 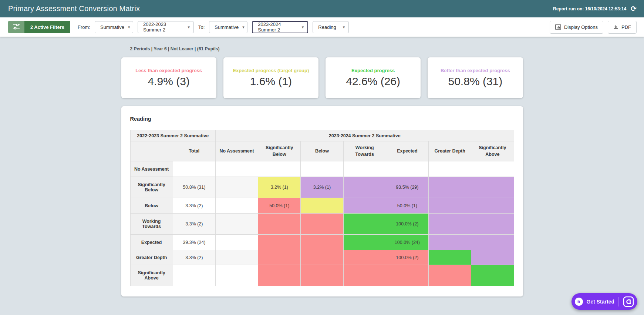 I want to click on matrix-title: Reading, so click(x=322, y=119).